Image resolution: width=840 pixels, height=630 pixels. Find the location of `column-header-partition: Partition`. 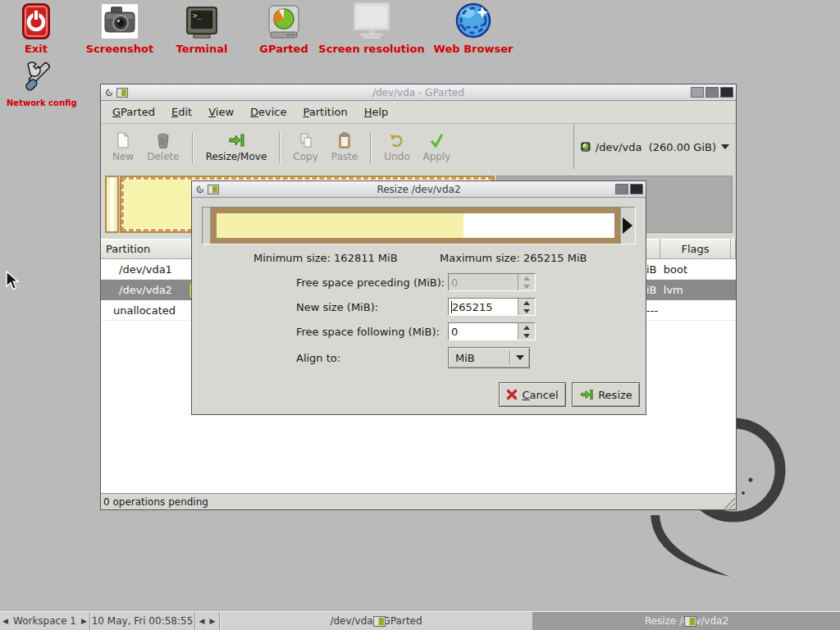

column-header-partition: Partition is located at coordinates (146, 249).